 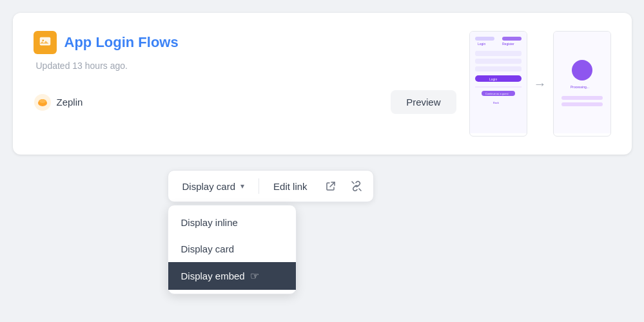 I want to click on dropdown-menu: Display inline Display card Display embe…, so click(x=232, y=250).